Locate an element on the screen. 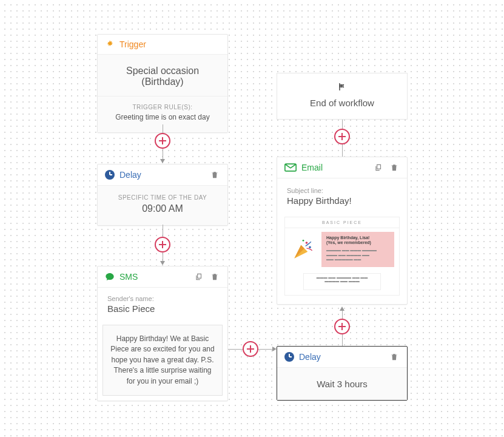 The height and width of the screenshot is (437, 504). email-header: Email is located at coordinates (342, 168).